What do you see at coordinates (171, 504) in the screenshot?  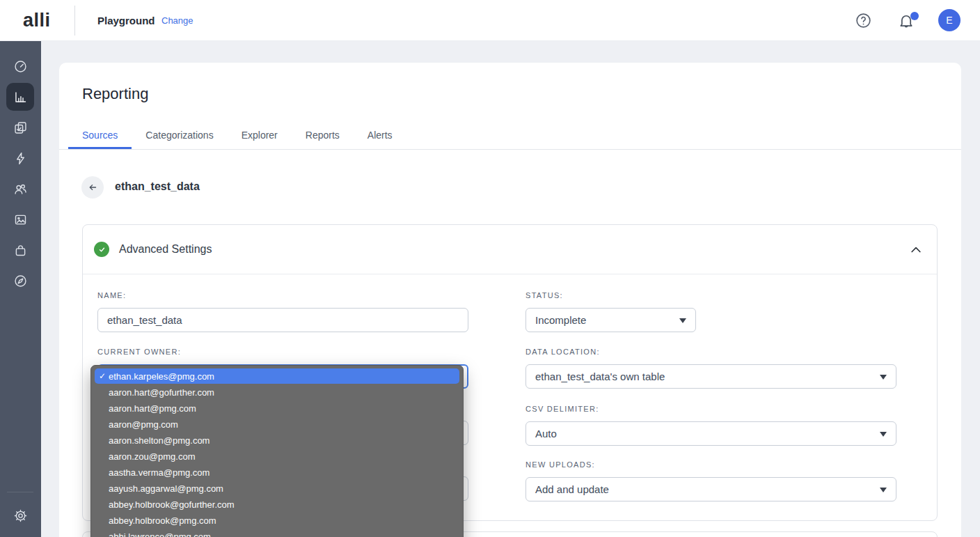 I see `owner-option-email: abbey.holbrook@gofurther.com` at bounding box center [171, 504].